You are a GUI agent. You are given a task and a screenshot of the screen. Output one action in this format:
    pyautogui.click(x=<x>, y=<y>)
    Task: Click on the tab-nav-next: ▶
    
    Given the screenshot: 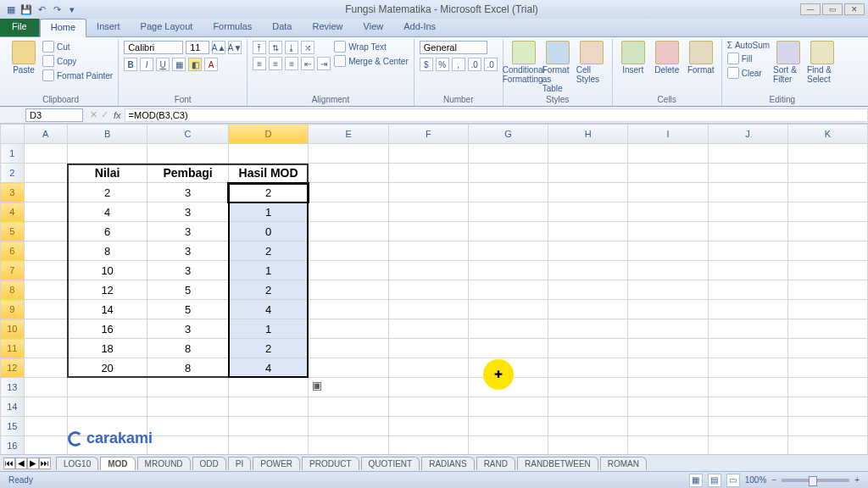 What is the action you would take?
    pyautogui.click(x=33, y=463)
    